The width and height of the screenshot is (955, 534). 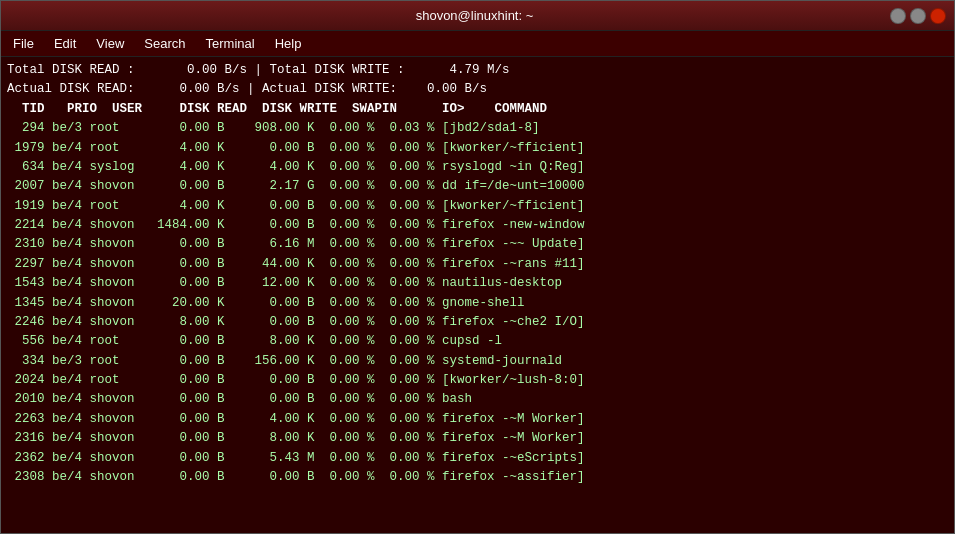 What do you see at coordinates (478, 206) in the screenshot?
I see `table-row: 1919 be/4 root 4.00 K 0.00 B 0.00 % 0.00…` at bounding box center [478, 206].